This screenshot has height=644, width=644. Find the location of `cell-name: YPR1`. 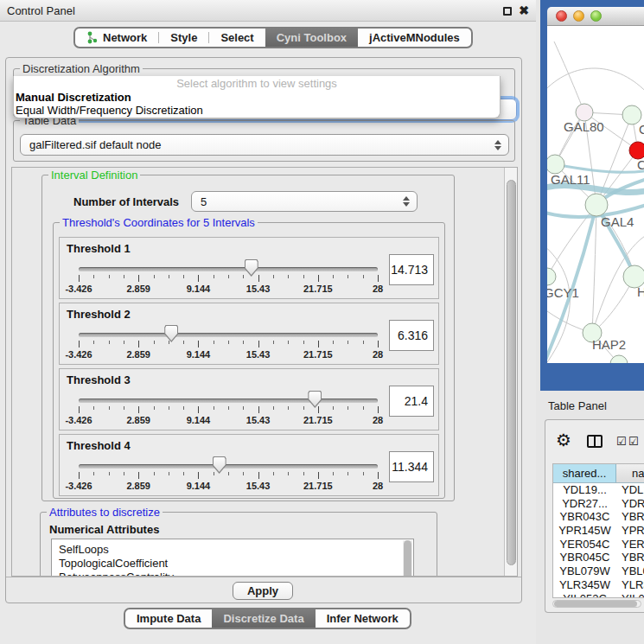

cell-name: YPR1 is located at coordinates (630, 531).